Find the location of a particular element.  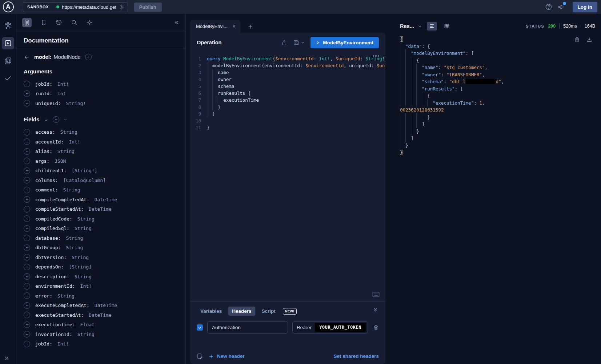

tab-script: Script is located at coordinates (269, 311).